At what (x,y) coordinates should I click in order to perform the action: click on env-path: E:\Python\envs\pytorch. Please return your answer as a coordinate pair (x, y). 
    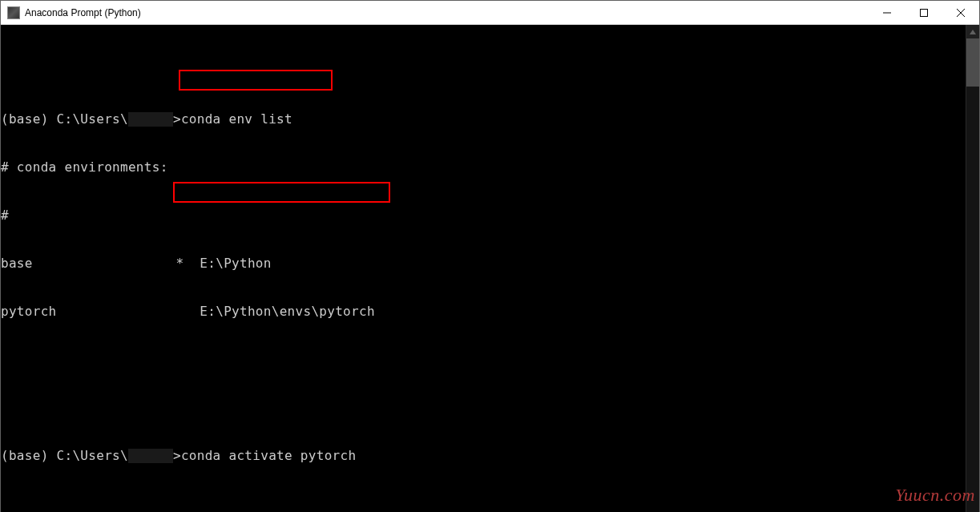
    Looking at the image, I should click on (287, 311).